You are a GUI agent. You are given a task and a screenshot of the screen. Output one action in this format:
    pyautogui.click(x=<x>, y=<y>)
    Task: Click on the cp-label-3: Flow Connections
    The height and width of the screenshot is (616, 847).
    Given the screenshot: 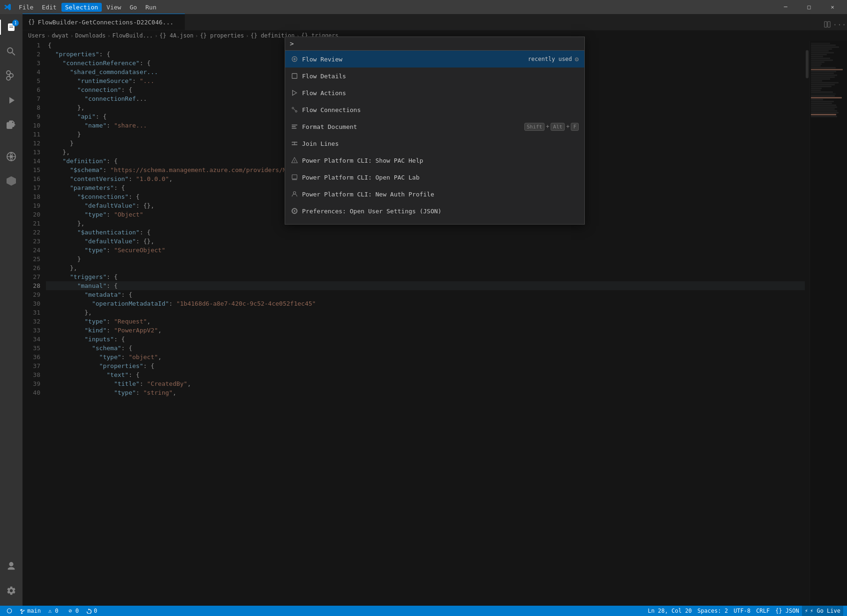 What is the action you would take?
    pyautogui.click(x=331, y=110)
    